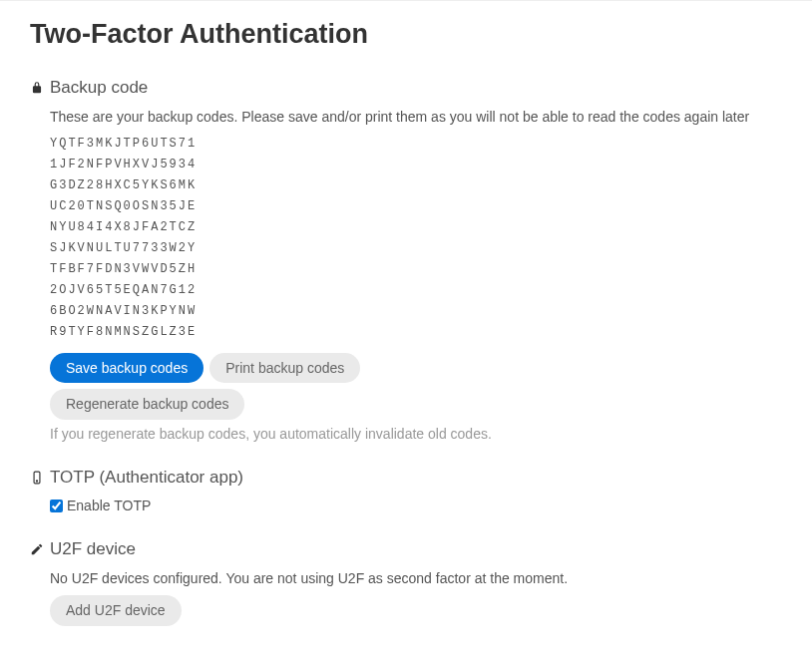 Image resolution: width=812 pixels, height=665 pixels. I want to click on save-backup-codes-button: Save backup codes, so click(127, 369).